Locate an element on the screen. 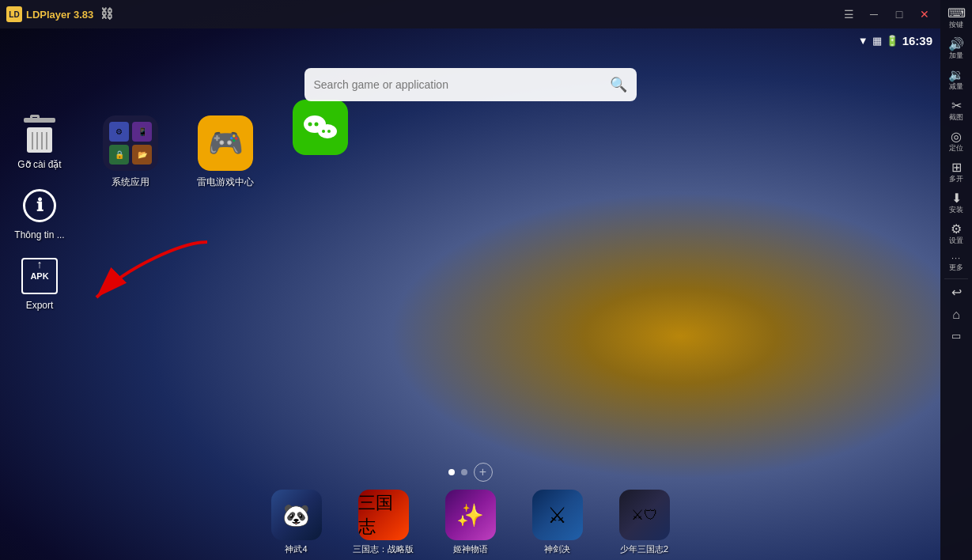  jishen-icon-img: ✨ is located at coordinates (471, 515).